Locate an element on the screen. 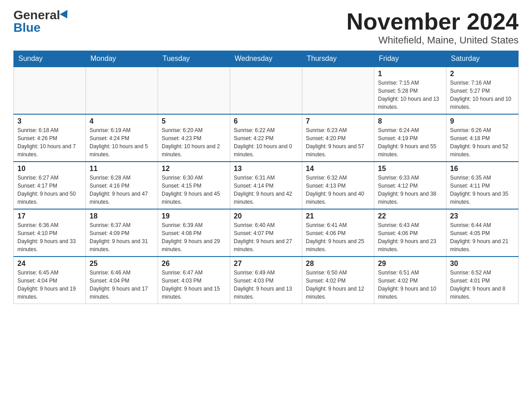 The image size is (532, 411). weekday-header-friday: Friday is located at coordinates (410, 59).